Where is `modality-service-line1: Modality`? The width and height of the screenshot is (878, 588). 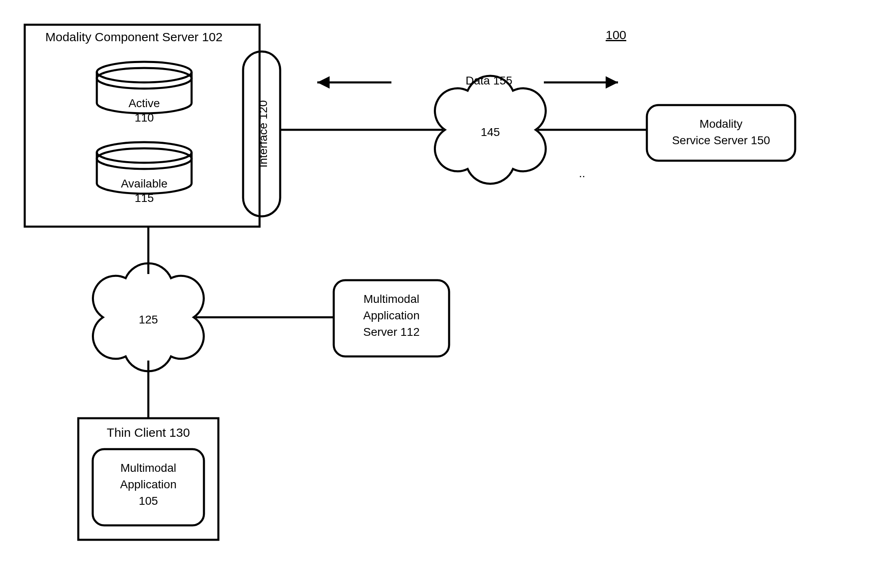
modality-service-line1: Modality is located at coordinates (721, 124).